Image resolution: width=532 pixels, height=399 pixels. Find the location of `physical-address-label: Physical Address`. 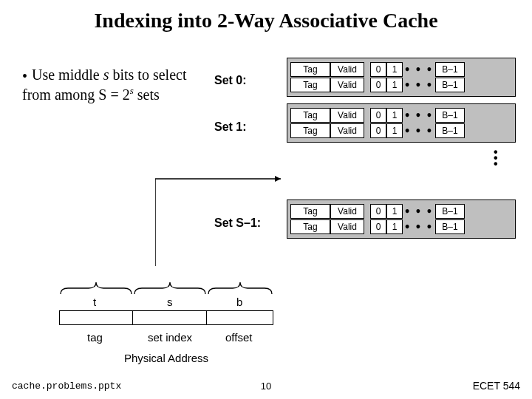

physical-address-label: Physical Address is located at coordinates (166, 358).